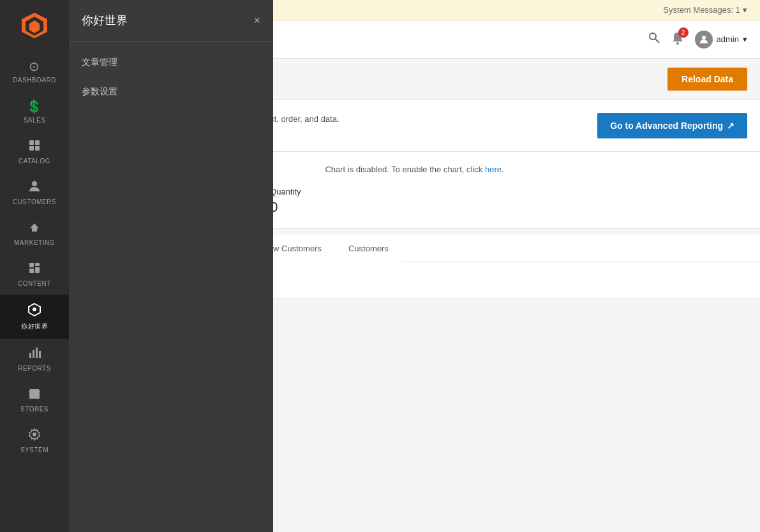 This screenshot has width=760, height=532. Describe the element at coordinates (171, 63) in the screenshot. I see `overlay-menu-item-wenzhang: 文章管理` at that location.